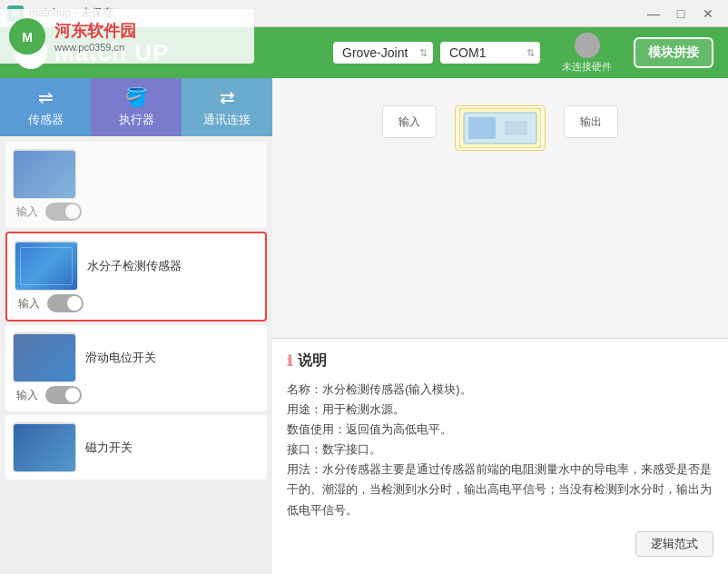 This screenshot has width=728, height=574. I want to click on header-select-group: Grove-Joint COM1, so click(437, 53).